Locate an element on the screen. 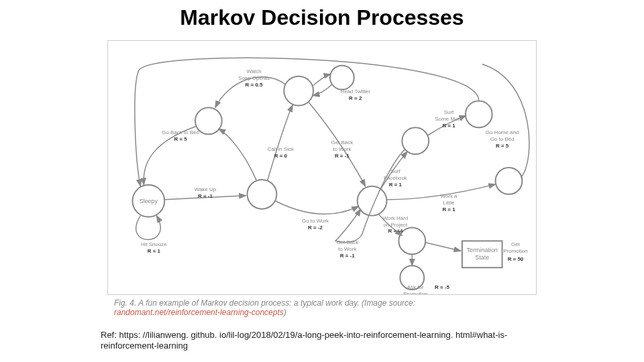  edge-work-little-label1: Work a is located at coordinates (449, 196).